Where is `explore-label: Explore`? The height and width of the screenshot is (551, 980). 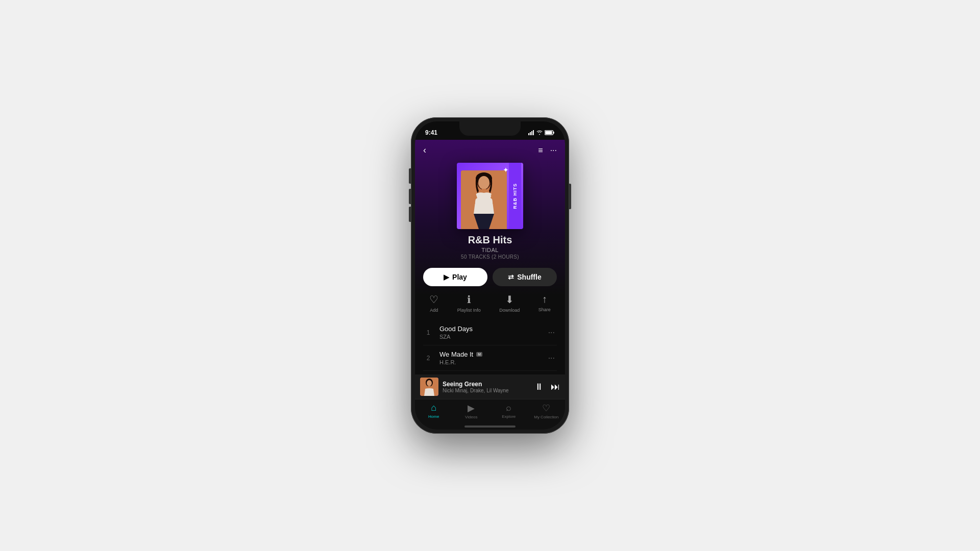 explore-label: Explore is located at coordinates (508, 416).